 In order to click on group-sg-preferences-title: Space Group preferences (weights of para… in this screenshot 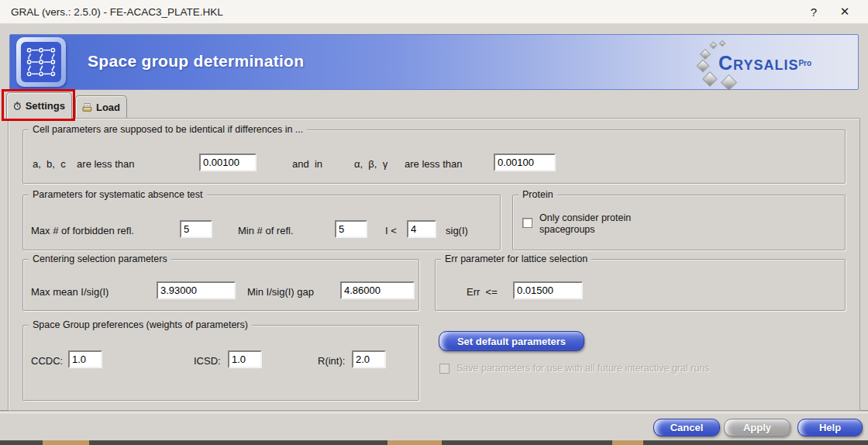, I will do `click(140, 326)`.